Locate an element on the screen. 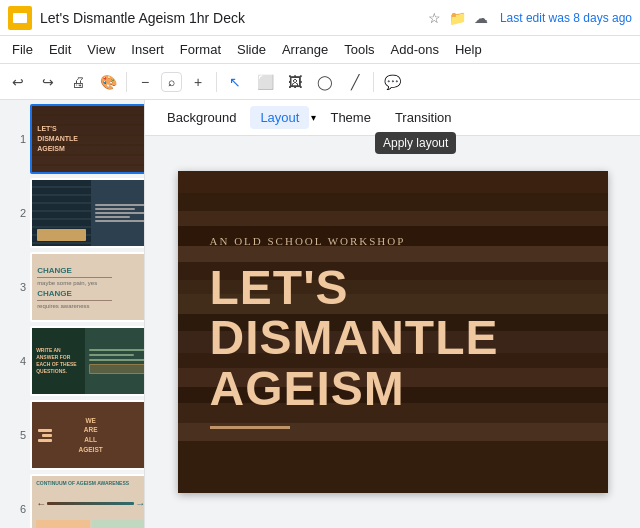 Image resolution: width=640 pixels, height=528 pixels. thumb3-title: CHANGE is located at coordinates (90, 270).